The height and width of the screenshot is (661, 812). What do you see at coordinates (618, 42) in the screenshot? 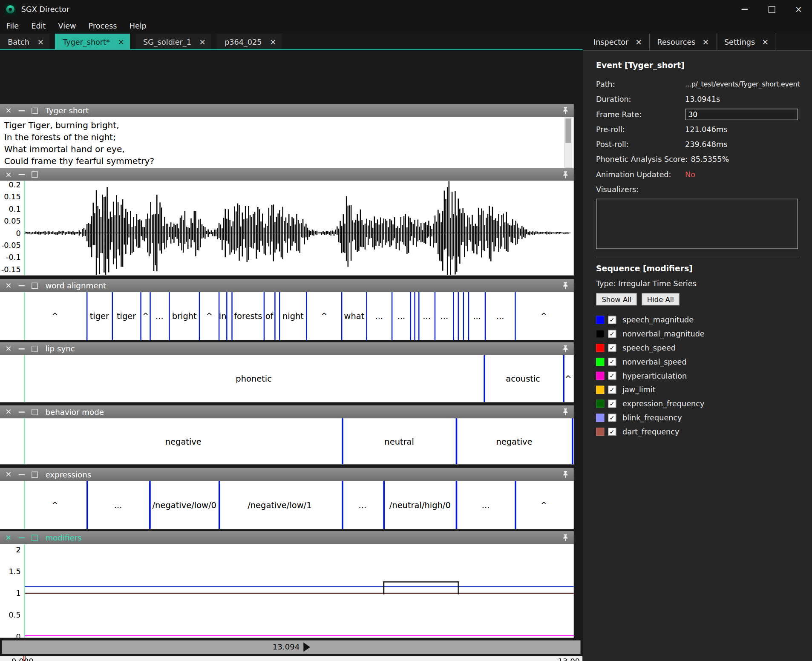
I see `panel-tab-inspector: Inspector×` at bounding box center [618, 42].